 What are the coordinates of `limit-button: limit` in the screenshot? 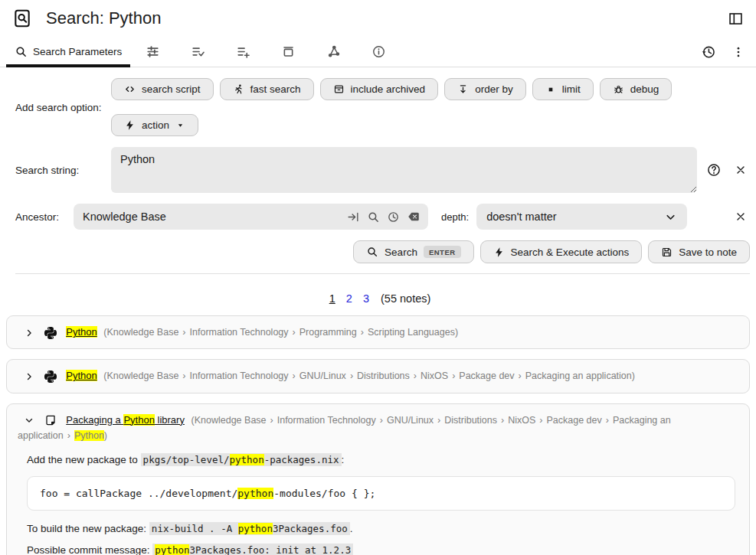 It's located at (563, 89).